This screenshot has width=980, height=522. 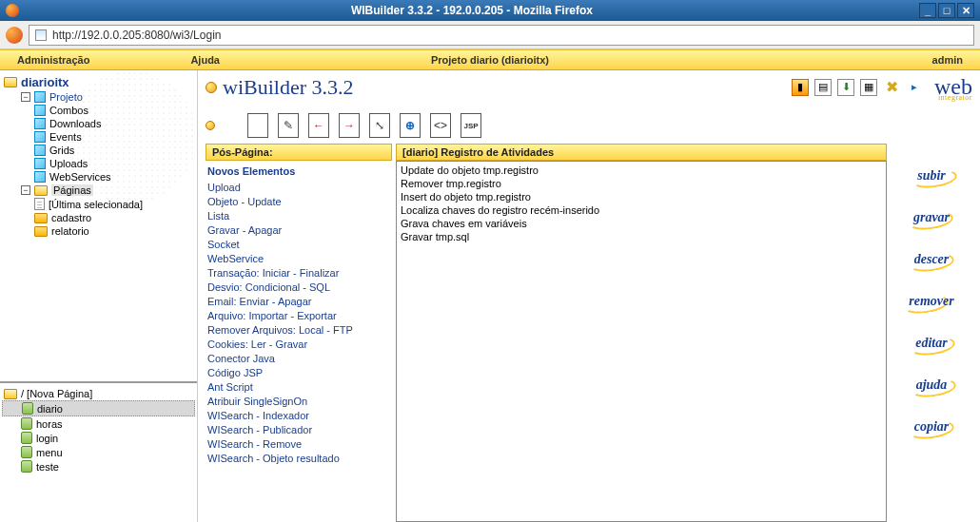 What do you see at coordinates (380, 126) in the screenshot?
I see `edit-pencil-icon: ⤡` at bounding box center [380, 126].